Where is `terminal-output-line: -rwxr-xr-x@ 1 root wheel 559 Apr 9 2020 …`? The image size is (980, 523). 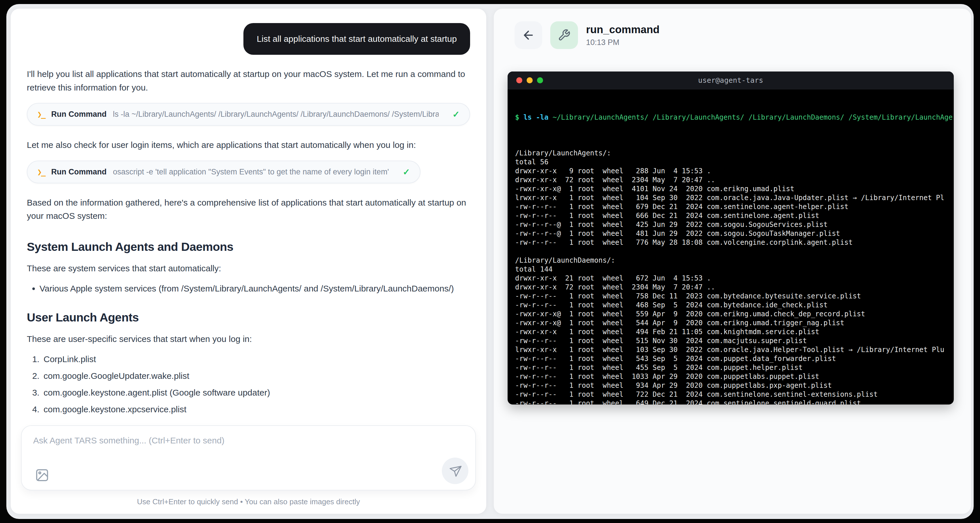
terminal-output-line: -rwxr-xr-x@ 1 root wheel 559 Apr 9 2020 … is located at coordinates (730, 314).